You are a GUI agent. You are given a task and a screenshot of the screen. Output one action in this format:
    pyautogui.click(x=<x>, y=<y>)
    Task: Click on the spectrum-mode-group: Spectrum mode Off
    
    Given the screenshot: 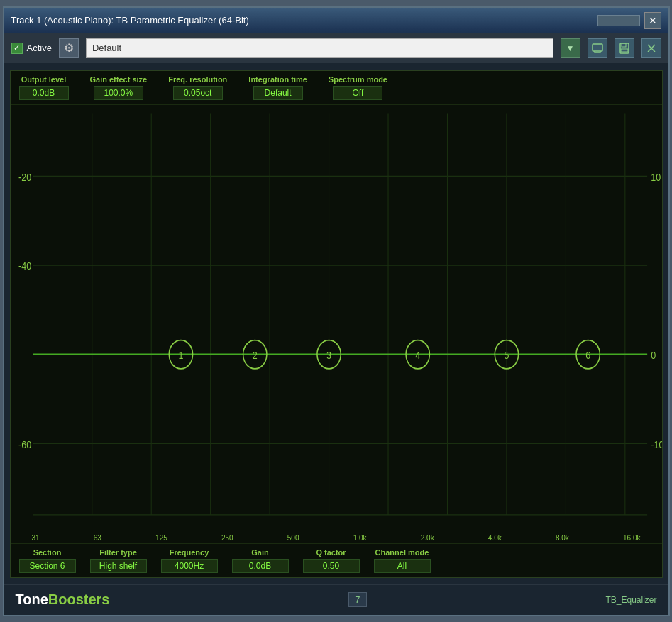 What is the action you would take?
    pyautogui.click(x=358, y=88)
    